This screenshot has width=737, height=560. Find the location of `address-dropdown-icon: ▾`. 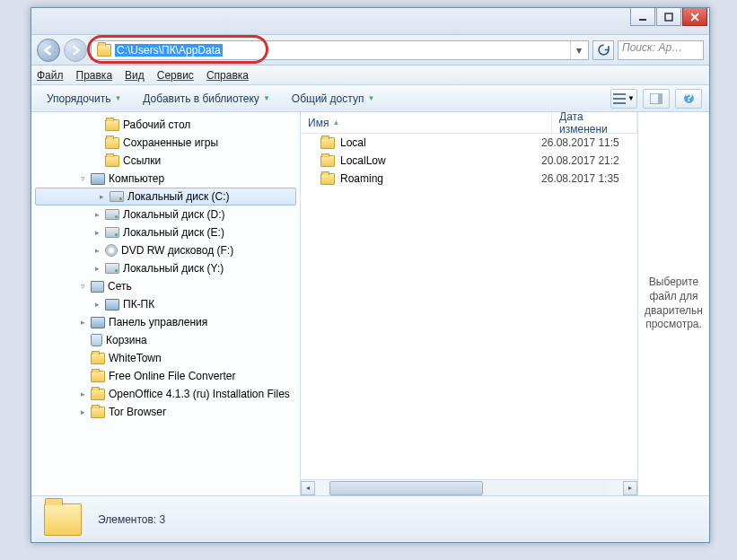

address-dropdown-icon: ▾ is located at coordinates (578, 50).